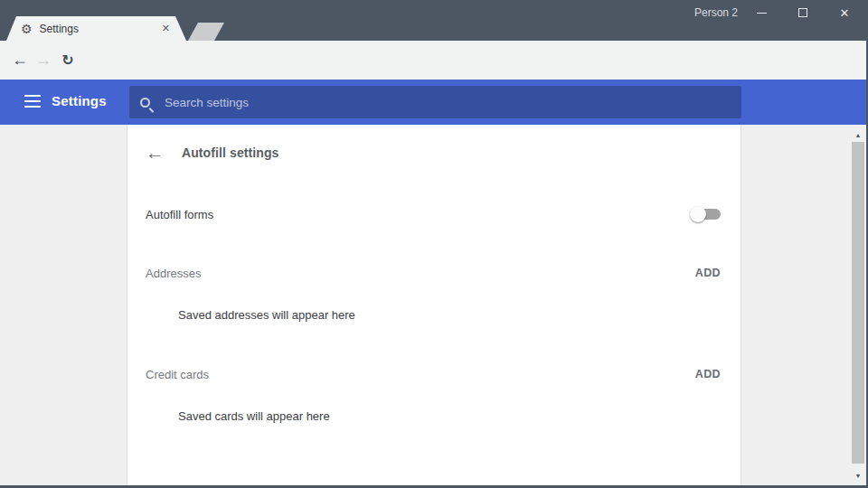 This screenshot has height=488, width=868. I want to click on autofill-forms-label: Autofill forms, so click(418, 215).